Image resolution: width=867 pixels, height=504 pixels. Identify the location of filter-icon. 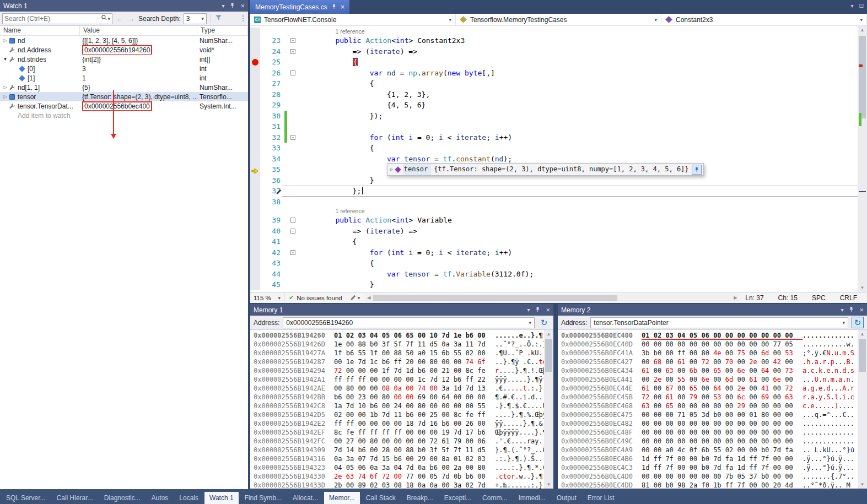
(218, 19).